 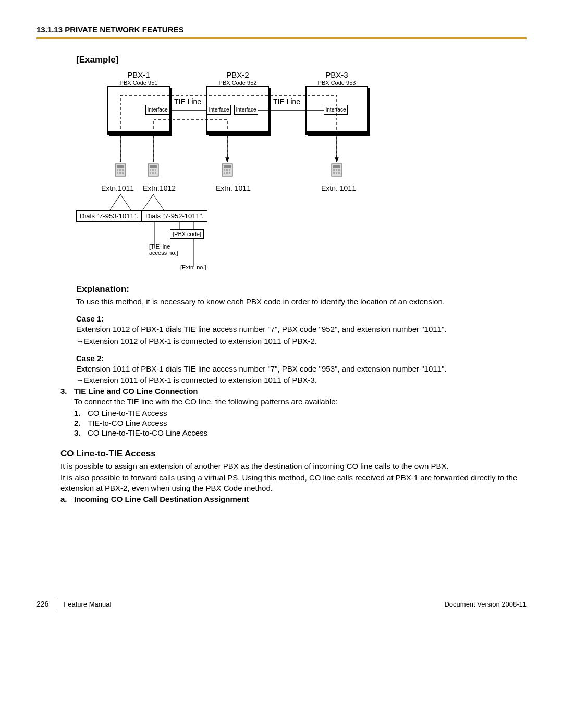 What do you see at coordinates (56, 604) in the screenshot?
I see `footer-divider` at bounding box center [56, 604].